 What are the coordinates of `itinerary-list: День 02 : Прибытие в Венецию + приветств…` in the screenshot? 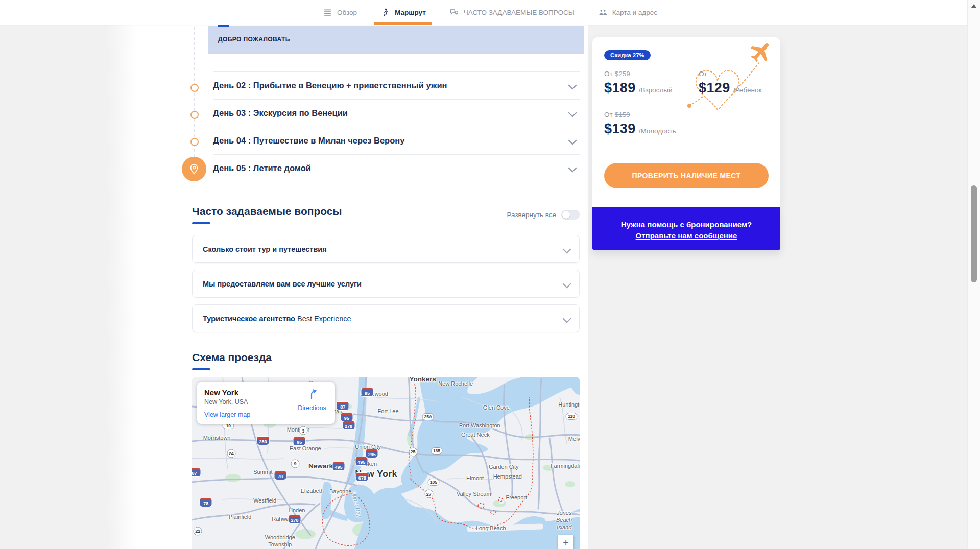 It's located at (396, 127).